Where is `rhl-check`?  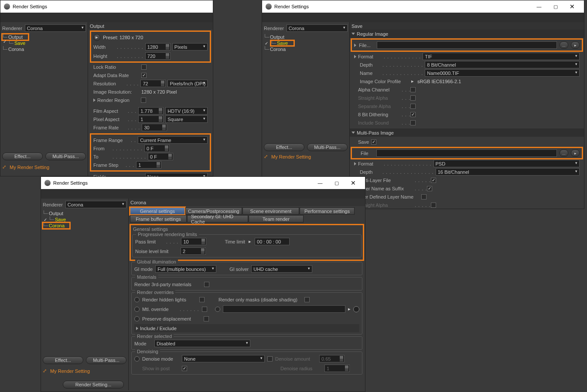 rhl-check is located at coordinates (202, 300).